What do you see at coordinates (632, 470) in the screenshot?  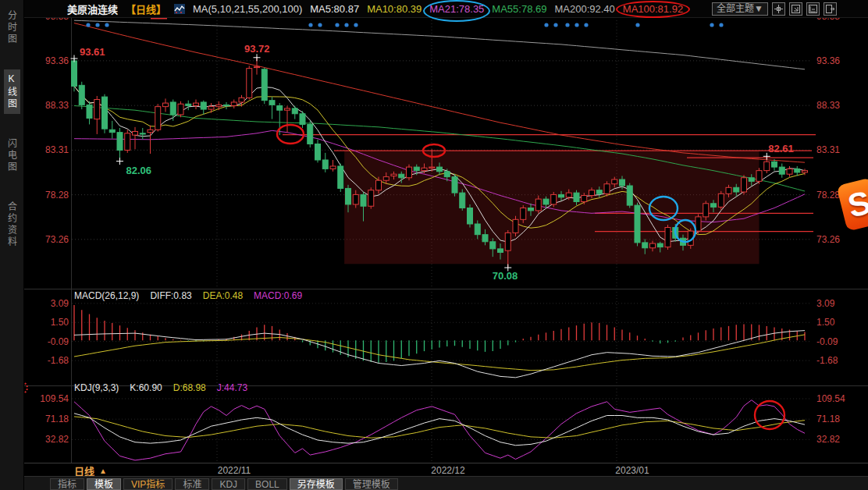 I see `svg-text: 2023/01` at bounding box center [632, 470].